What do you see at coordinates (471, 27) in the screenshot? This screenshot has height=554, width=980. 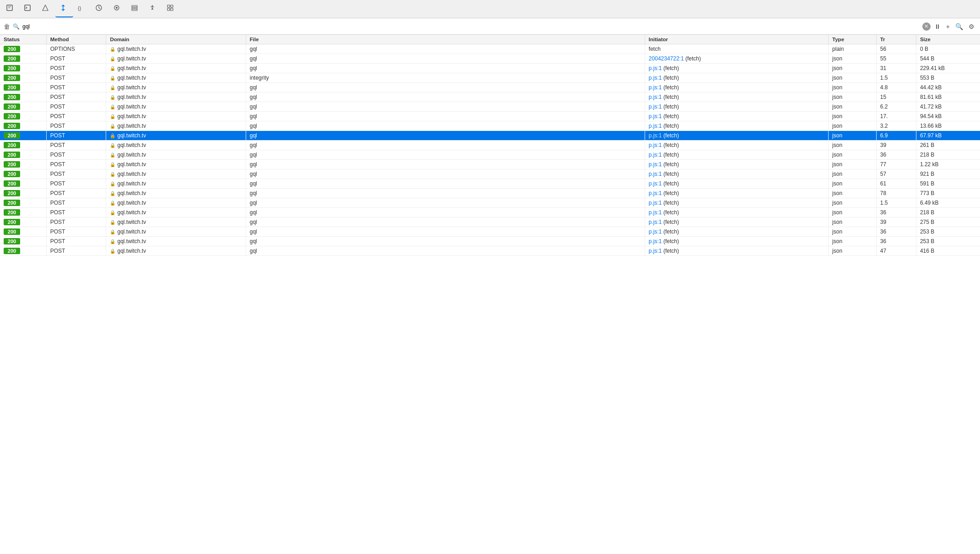 I see `filter-input` at bounding box center [471, 27].